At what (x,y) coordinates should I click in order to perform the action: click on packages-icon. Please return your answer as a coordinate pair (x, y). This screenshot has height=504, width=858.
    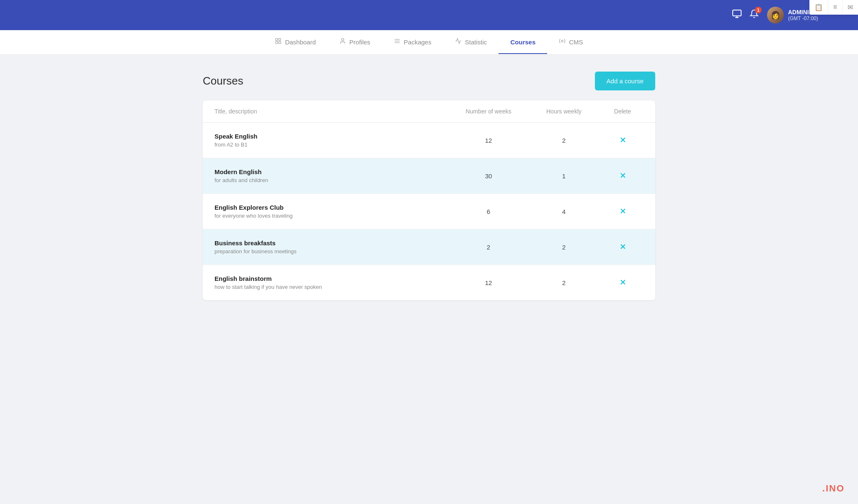
    Looking at the image, I should click on (397, 42).